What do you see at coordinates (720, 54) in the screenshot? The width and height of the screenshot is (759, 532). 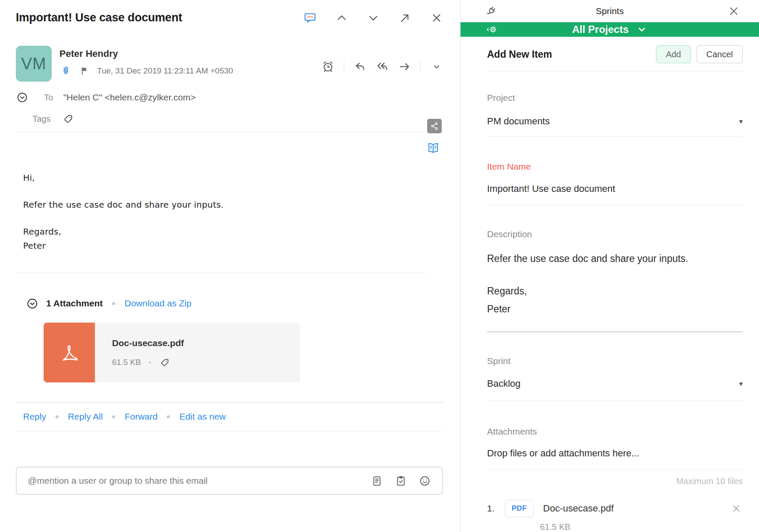 I see `cancel-button: Cancel` at bounding box center [720, 54].